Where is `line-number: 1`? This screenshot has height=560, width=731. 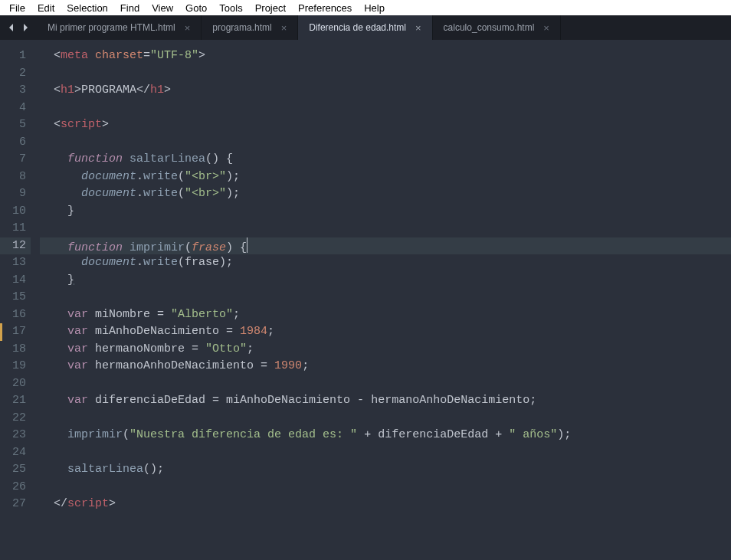 line-number: 1 is located at coordinates (15, 57).